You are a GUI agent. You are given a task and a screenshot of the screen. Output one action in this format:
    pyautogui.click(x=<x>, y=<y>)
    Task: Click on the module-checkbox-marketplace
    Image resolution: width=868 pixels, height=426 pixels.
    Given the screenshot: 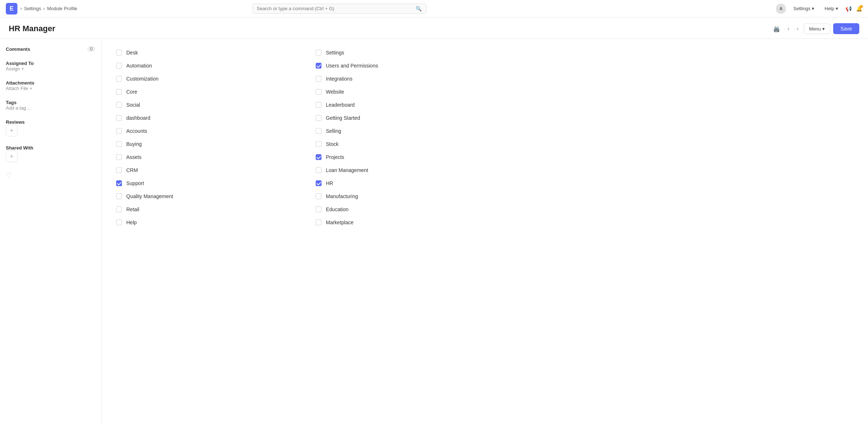 What is the action you would take?
    pyautogui.click(x=319, y=222)
    